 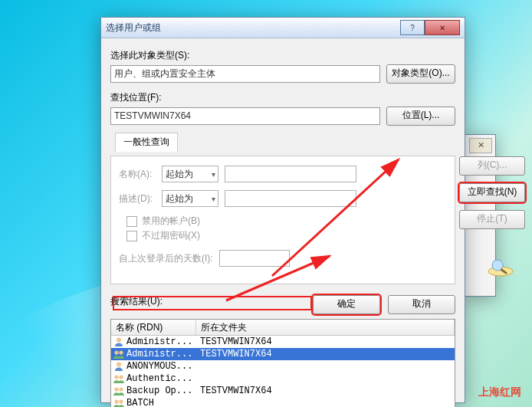 I want to click on ok-button: 确定, so click(x=346, y=305).